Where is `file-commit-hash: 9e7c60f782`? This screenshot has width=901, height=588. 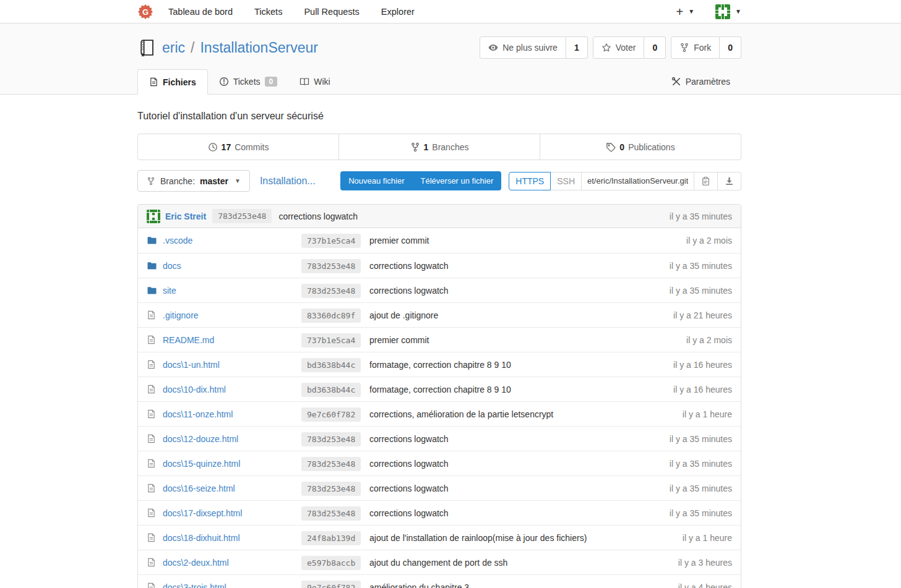 file-commit-hash: 9e7c60f782 is located at coordinates (331, 584).